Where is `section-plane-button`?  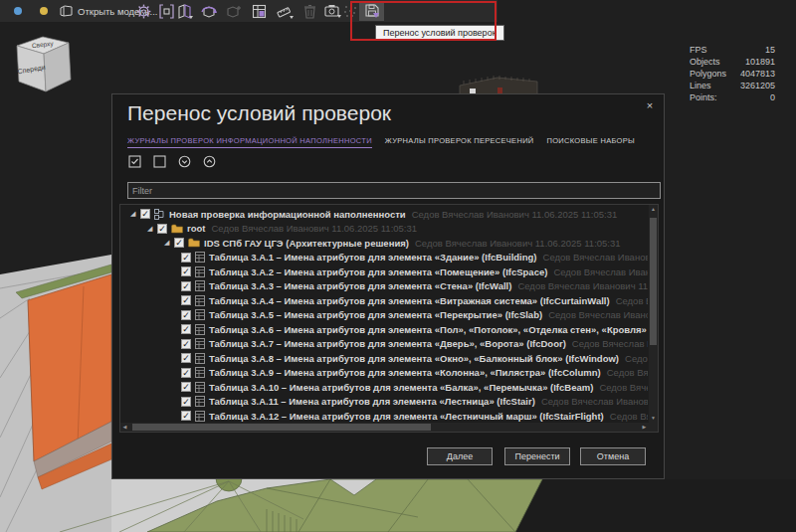 section-plane-button is located at coordinates (185, 11).